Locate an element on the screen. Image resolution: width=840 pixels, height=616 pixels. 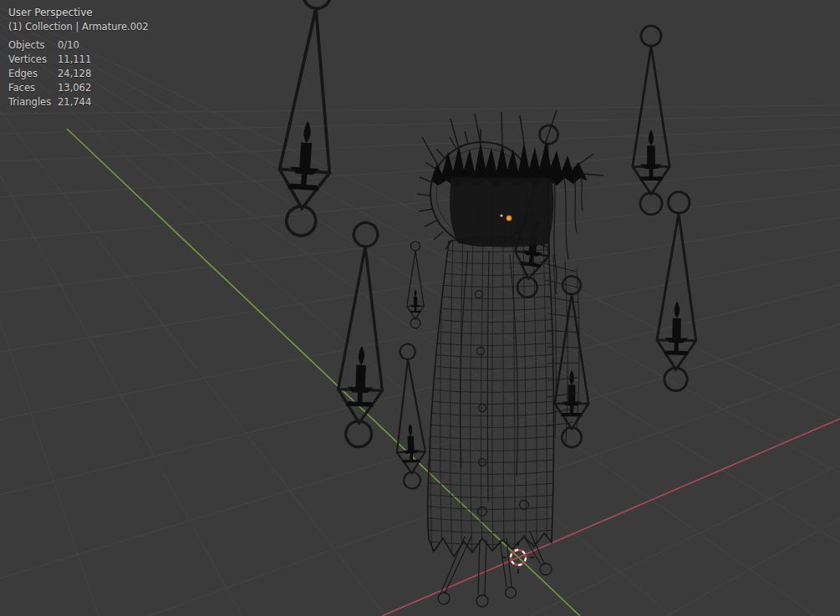
secondary-origin-dot is located at coordinates (501, 216).